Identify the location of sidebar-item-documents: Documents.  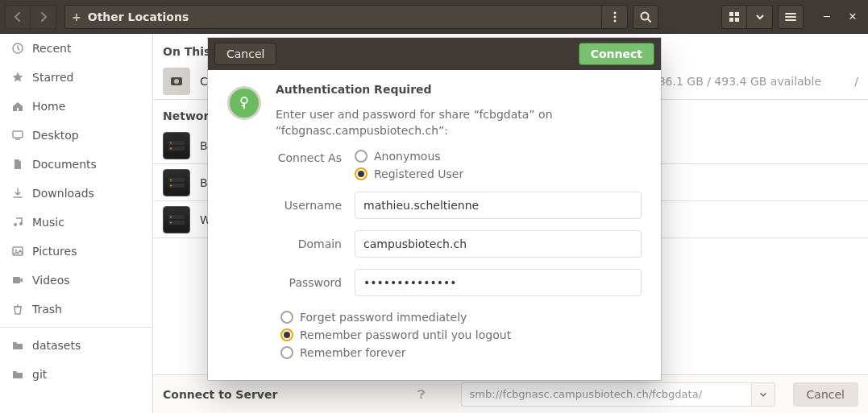
(76, 164).